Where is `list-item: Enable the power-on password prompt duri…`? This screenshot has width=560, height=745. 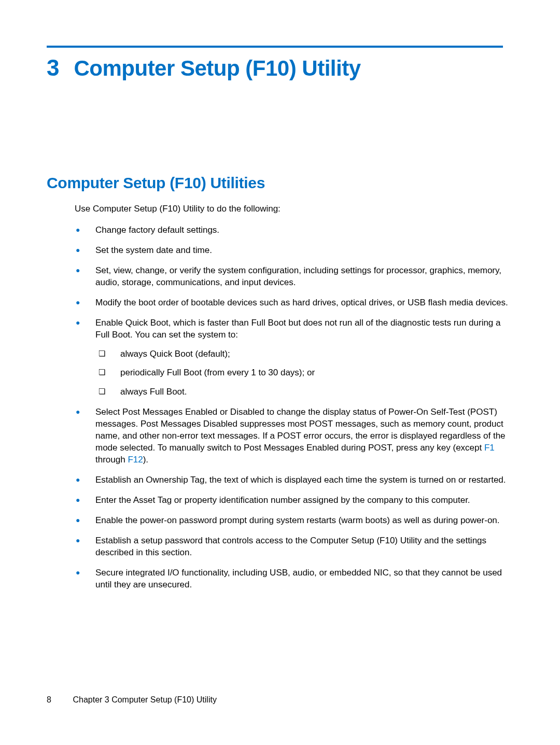 list-item: Enable the power-on password prompt duri… is located at coordinates (294, 521).